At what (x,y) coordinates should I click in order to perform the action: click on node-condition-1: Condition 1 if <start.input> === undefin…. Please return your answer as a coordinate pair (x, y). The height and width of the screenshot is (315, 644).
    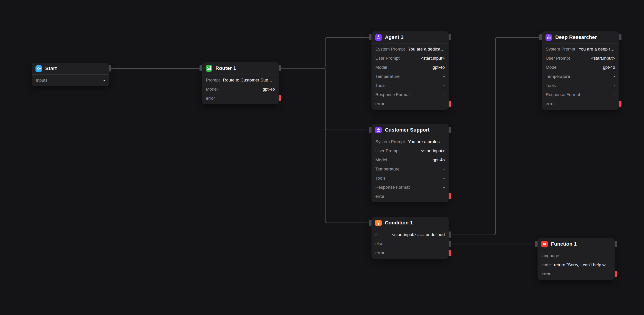
    Looking at the image, I should click on (410, 238).